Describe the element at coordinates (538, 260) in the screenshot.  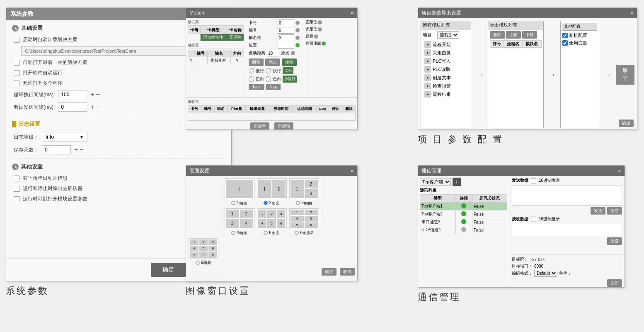
I see `target-ip-value: 127.0.0.1` at that location.